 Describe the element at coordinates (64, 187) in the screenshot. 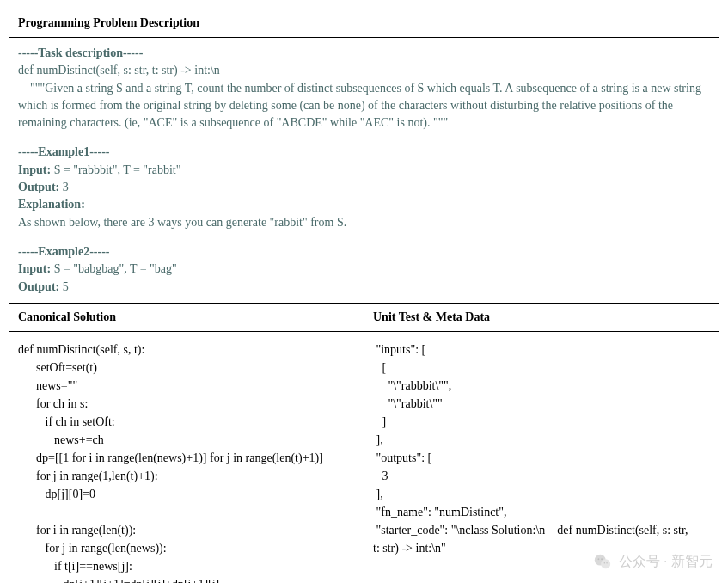

I see `example1-output-value: 3` at that location.